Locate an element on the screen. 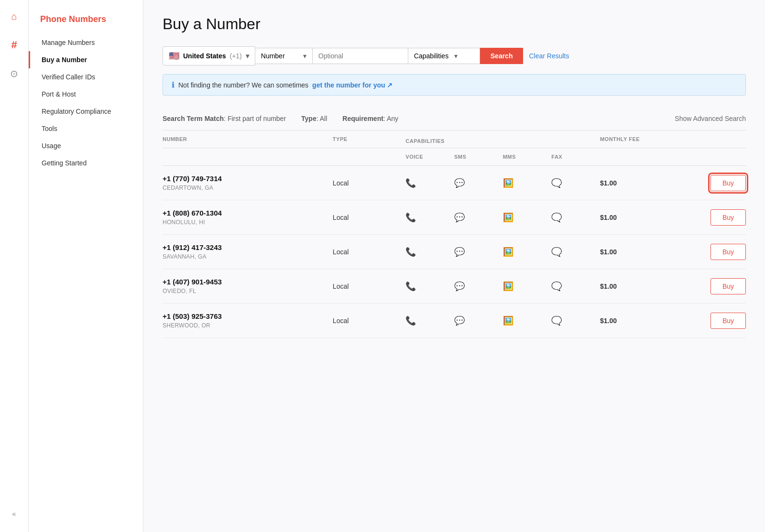  number-cell: +1 (503) 925-3763SHERWOOD, OR is located at coordinates (248, 321).